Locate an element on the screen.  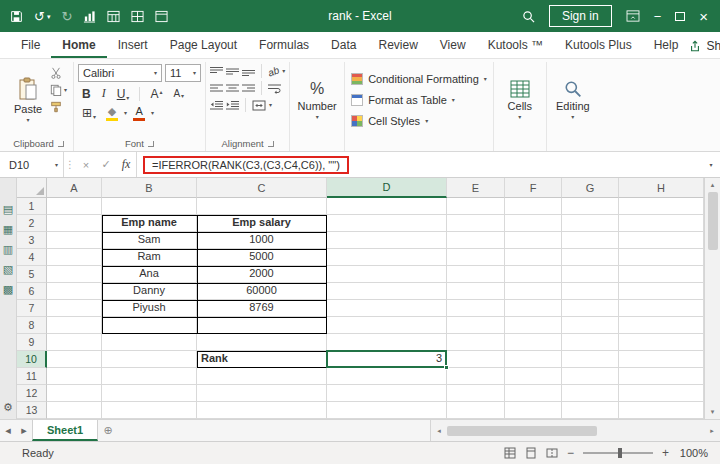
styles-item-cell-styles: Cell Styles▾ is located at coordinates (419, 120).